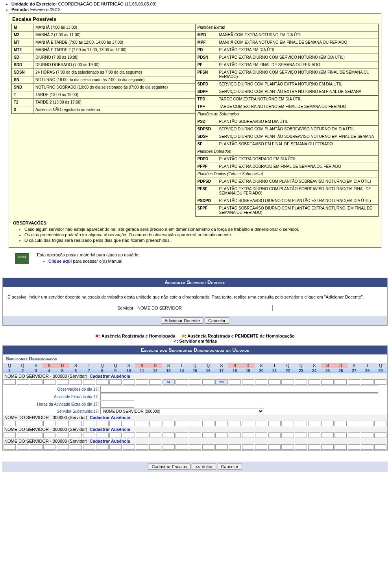  What do you see at coordinates (204, 308) in the screenshot?
I see `servidor-input` at bounding box center [204, 308].